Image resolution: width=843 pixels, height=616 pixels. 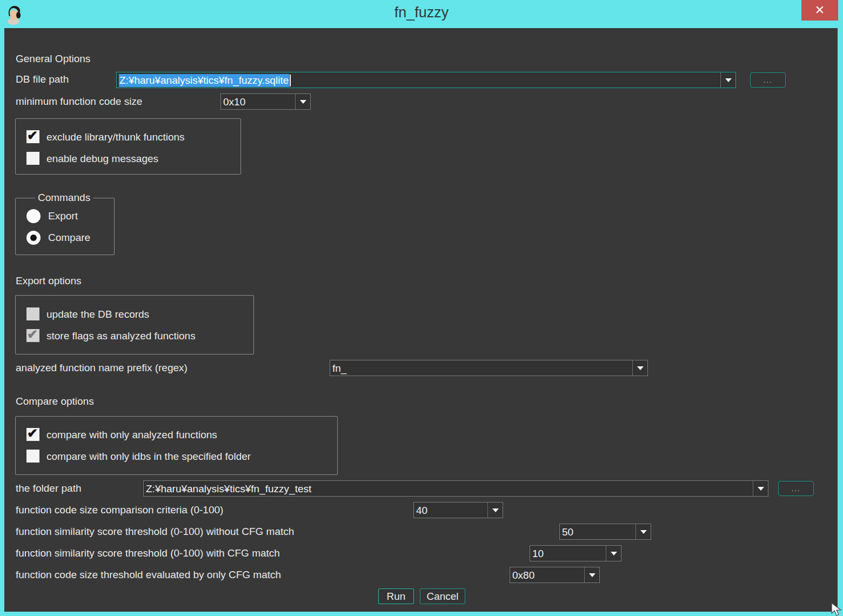 I want to click on db-path-browse-button: ..., so click(x=768, y=80).